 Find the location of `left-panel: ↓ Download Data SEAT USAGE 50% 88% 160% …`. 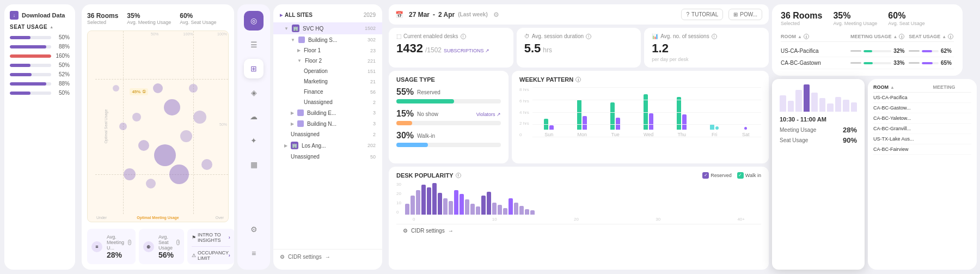

left-panel: ↓ Download Data SEAT USAGE 50% 88% 160% … is located at coordinates (40, 137).